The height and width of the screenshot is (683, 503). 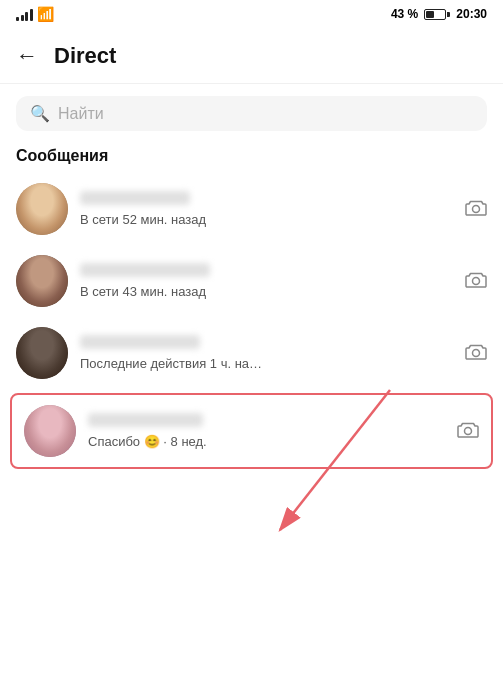 I want to click on page-title: Direct, so click(x=85, y=56).